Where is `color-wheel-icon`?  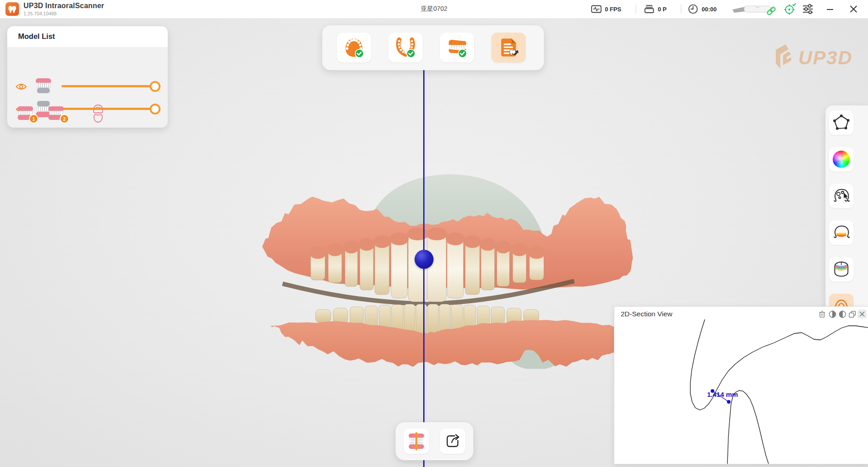
color-wheel-icon is located at coordinates (841, 159).